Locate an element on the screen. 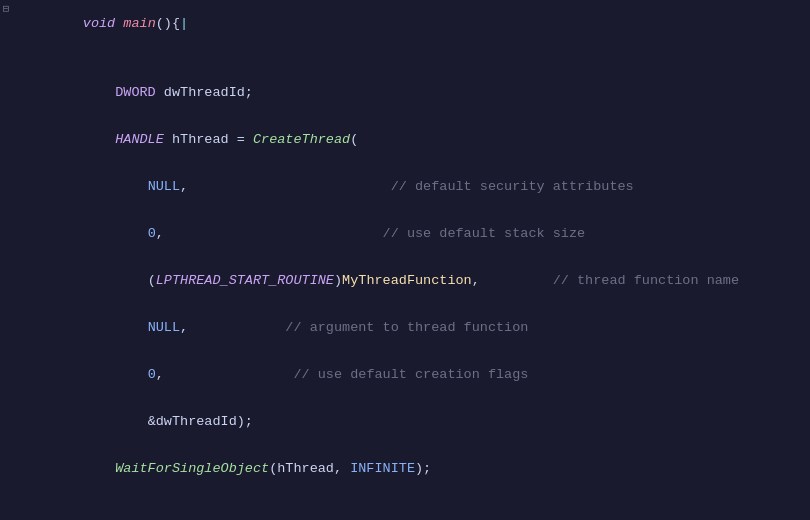 The height and width of the screenshot is (520, 810). line-wait: WaitForSingleObject(hThread, INFINITE); is located at coordinates (405, 468).